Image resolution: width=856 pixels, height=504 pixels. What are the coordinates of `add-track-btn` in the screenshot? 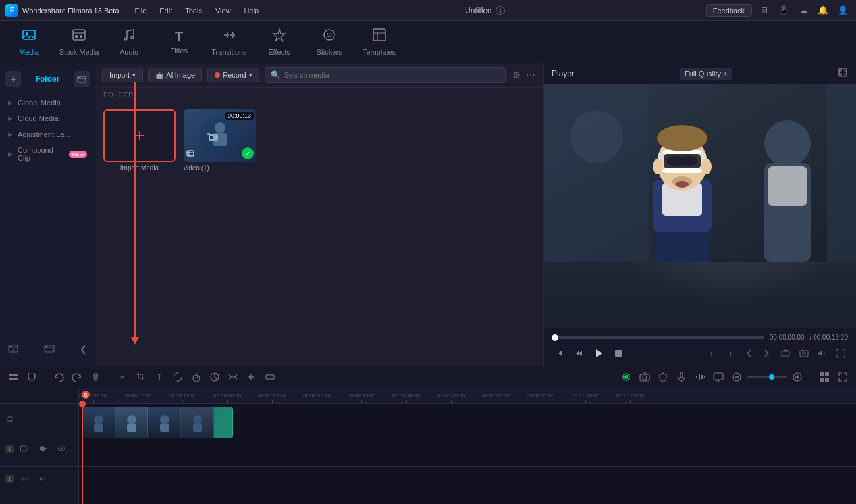 It's located at (13, 377).